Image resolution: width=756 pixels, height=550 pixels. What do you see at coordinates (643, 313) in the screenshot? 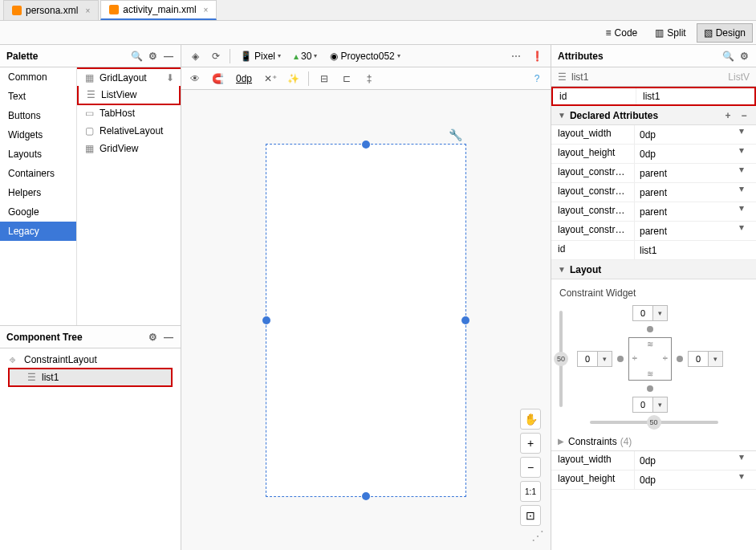
I see `margin-top-input: 0` at bounding box center [643, 313].